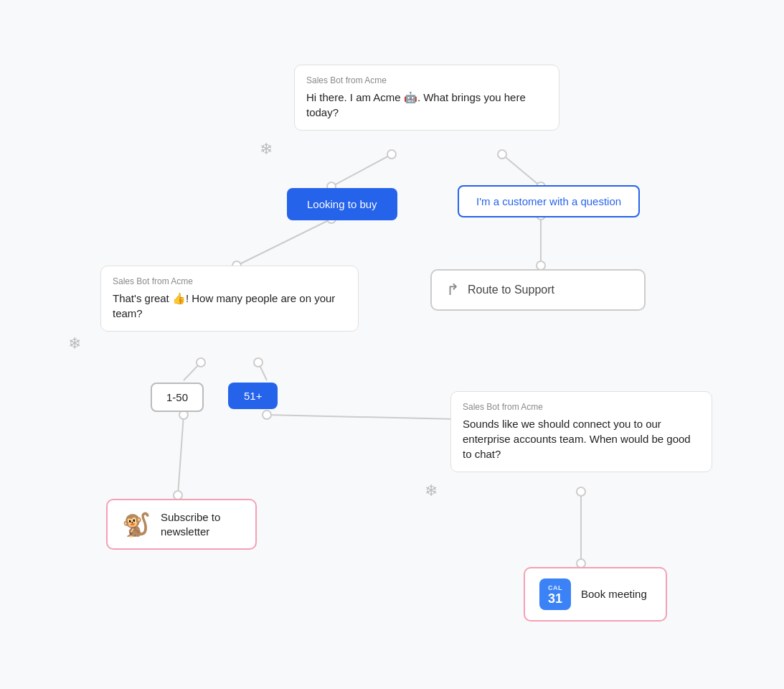 Image resolution: width=784 pixels, height=689 pixels. Describe the element at coordinates (201, 524) in the screenshot. I see `subscribe-label: Subscribe to newsletter` at that location.